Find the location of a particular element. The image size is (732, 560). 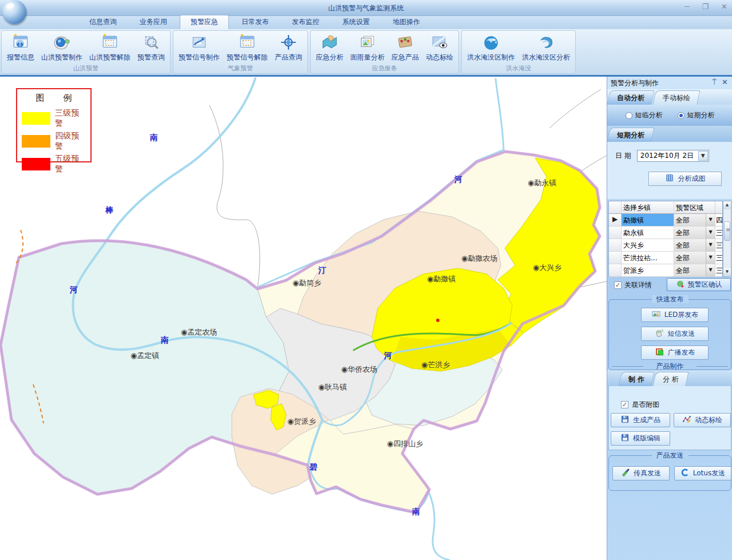

product-make-button-生成产品: 生成产品 is located at coordinates (640, 420).